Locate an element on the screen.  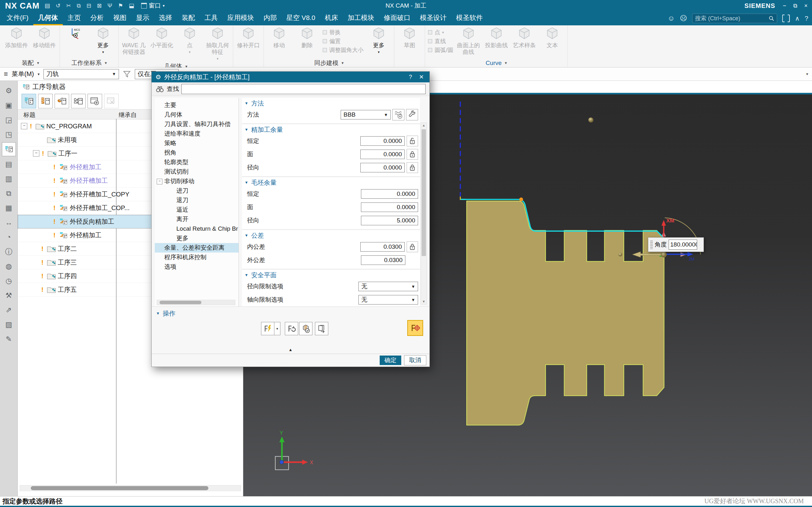
fixture-icon: ◳ is located at coordinates (9, 134).